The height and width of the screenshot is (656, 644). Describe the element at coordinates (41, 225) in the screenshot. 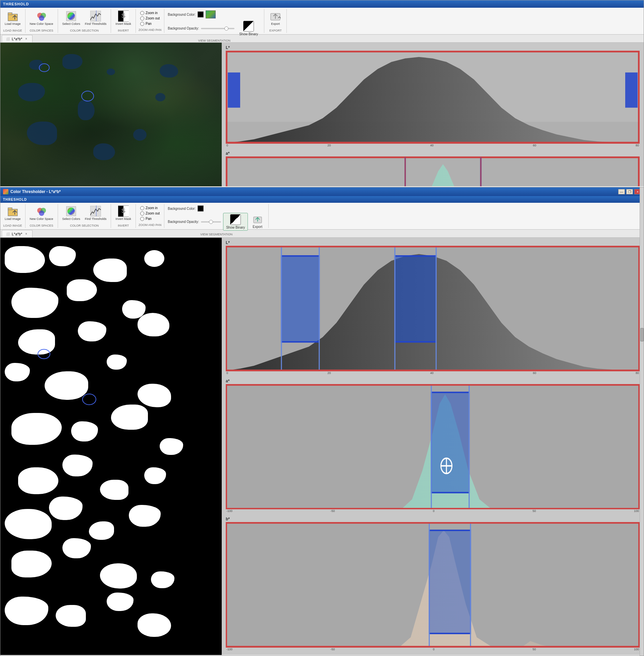

I see `bottom-color-spaces-label: COLOR SPACES` at that location.